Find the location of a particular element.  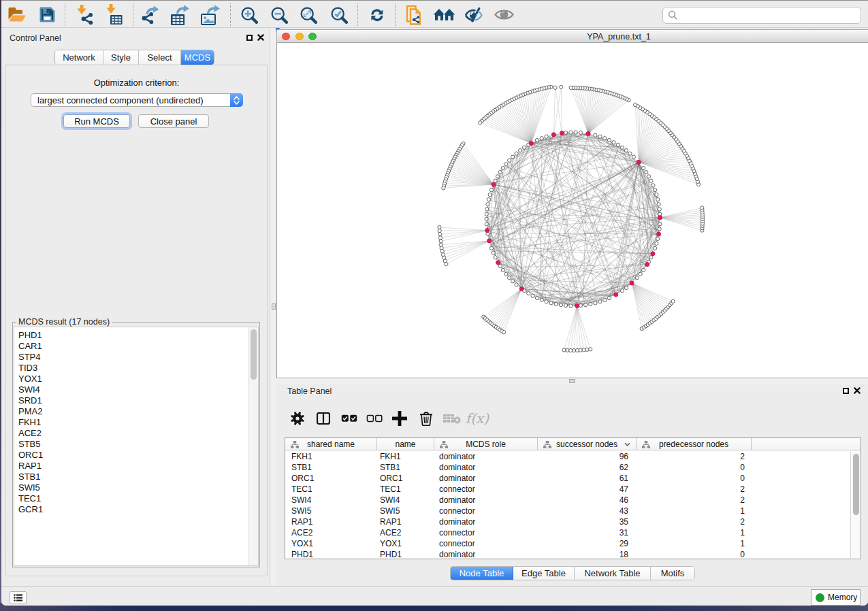

cell-predecessor-nodes: 2 is located at coordinates (694, 457).